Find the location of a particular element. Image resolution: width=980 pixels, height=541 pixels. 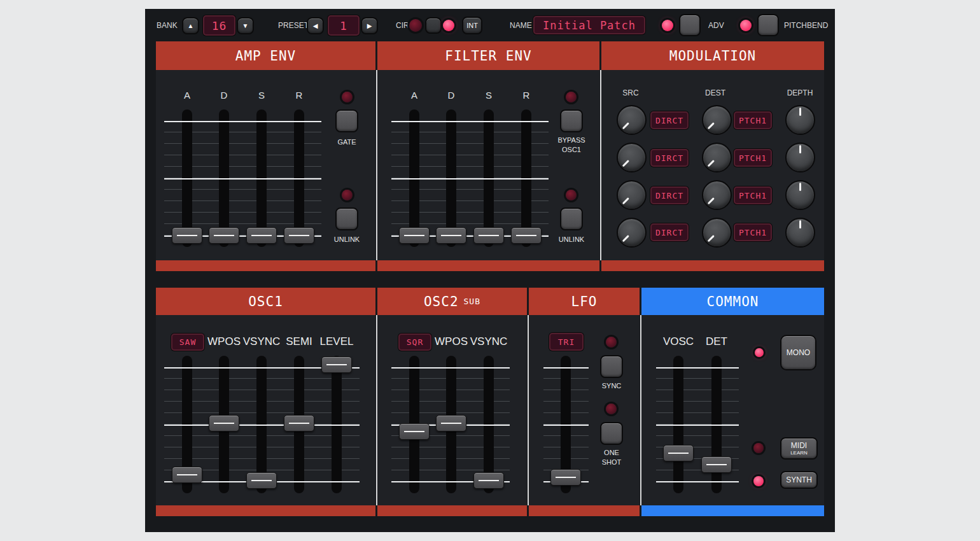

mod4-src-display: DIRCT is located at coordinates (669, 232).